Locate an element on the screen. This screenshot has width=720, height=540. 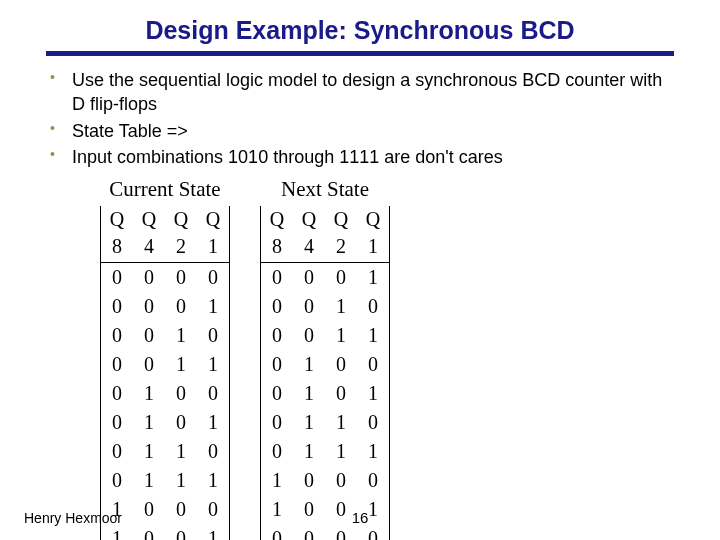
title-divider is located at coordinates (360, 54).